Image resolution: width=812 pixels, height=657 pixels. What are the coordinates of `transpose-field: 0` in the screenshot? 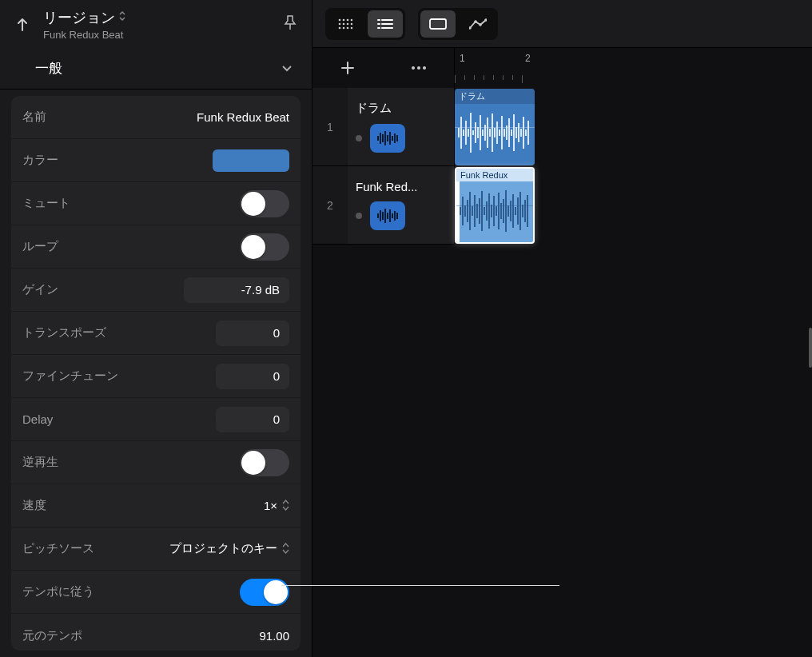 It's located at (253, 333).